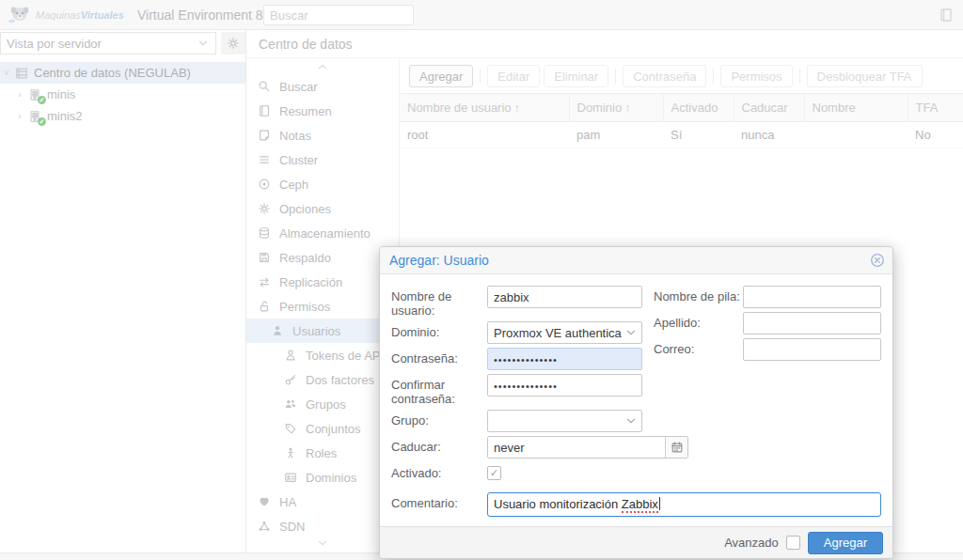 The width and height of the screenshot is (963, 560). I want to click on dialog-header: Agregar: Usuario, so click(636, 261).